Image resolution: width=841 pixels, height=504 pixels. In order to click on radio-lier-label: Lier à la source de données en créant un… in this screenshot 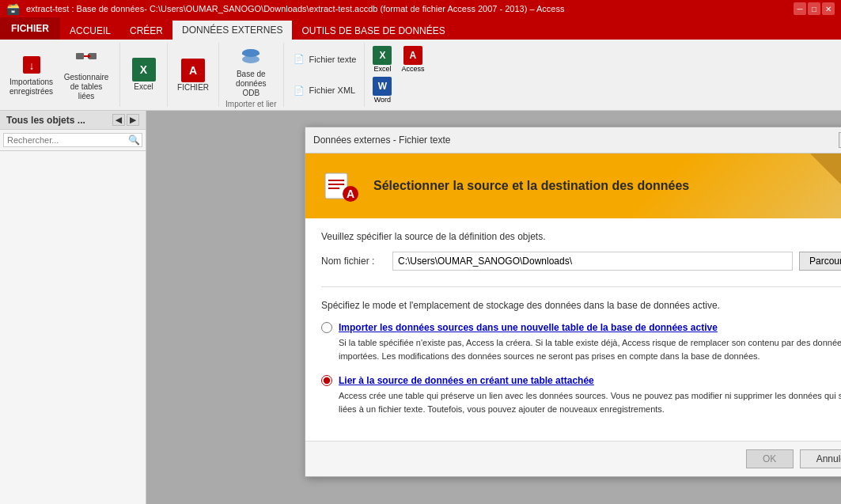, I will do `click(467, 381)`.